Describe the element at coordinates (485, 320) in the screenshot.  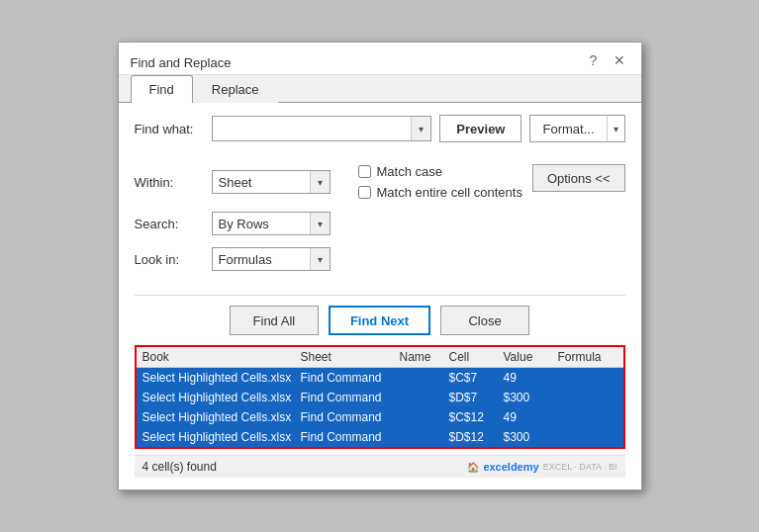
I see `close-button: Close` at that location.